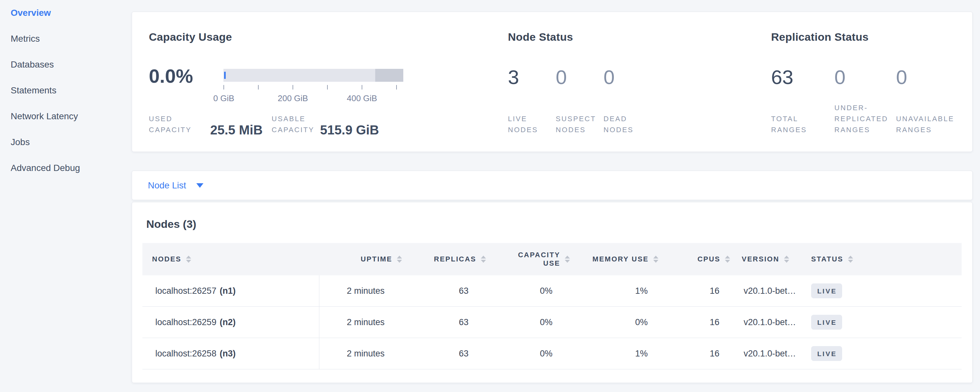 This screenshot has width=980, height=392. I want to click on axis-tick-label: 200 GiB, so click(293, 98).